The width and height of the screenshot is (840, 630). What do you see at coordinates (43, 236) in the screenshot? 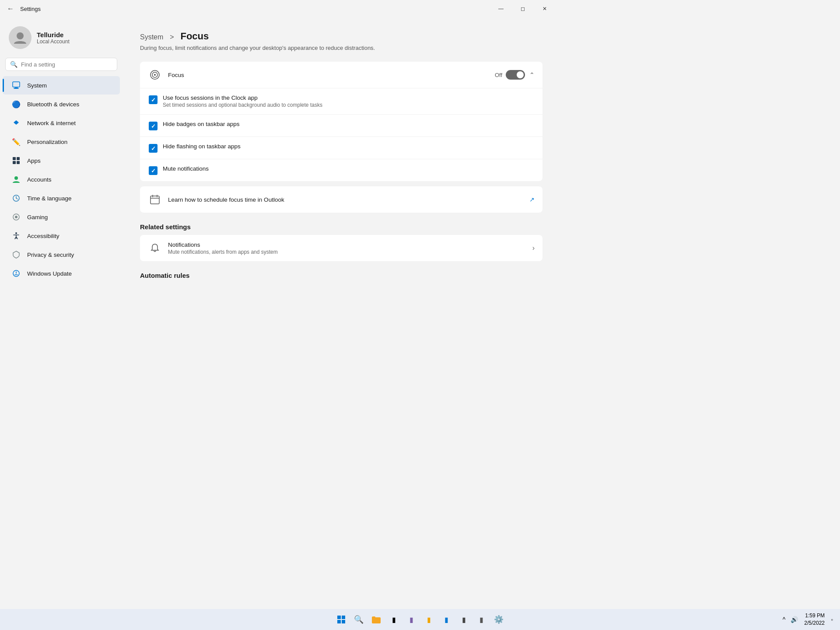
I see `sidebar-item-label-accessibility: Accessibility` at bounding box center [43, 236].